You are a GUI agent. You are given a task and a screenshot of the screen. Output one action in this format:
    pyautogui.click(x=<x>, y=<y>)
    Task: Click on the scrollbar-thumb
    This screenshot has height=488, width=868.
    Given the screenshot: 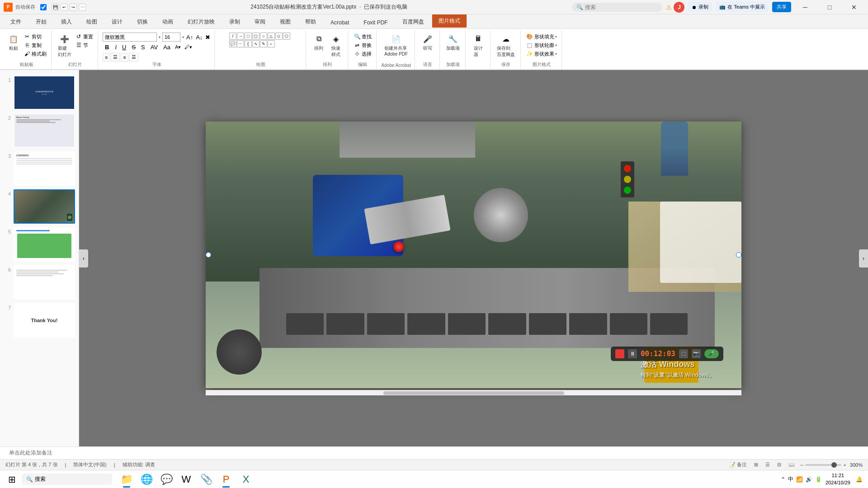 What is the action you would take?
    pyautogui.click(x=474, y=393)
    